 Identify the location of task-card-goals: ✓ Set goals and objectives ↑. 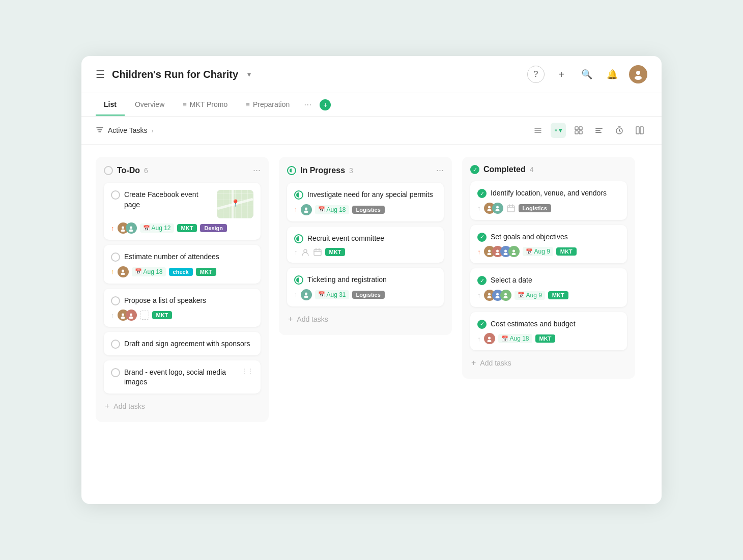
(549, 244).